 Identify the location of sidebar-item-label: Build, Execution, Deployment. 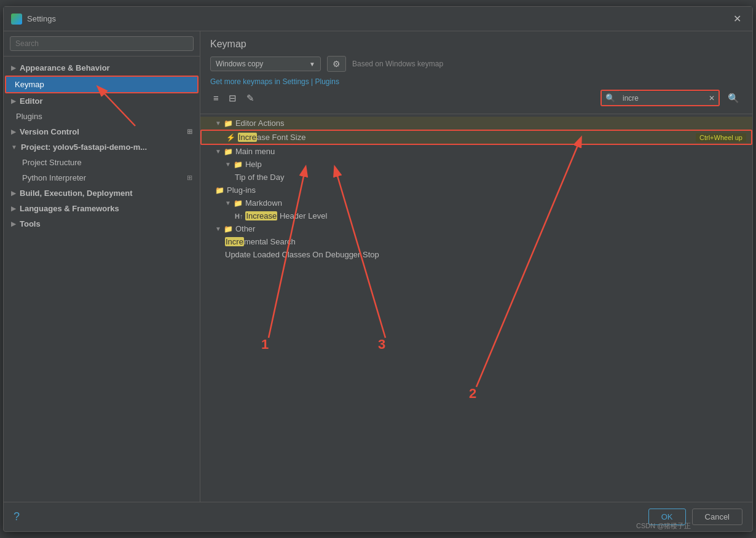
(76, 193).